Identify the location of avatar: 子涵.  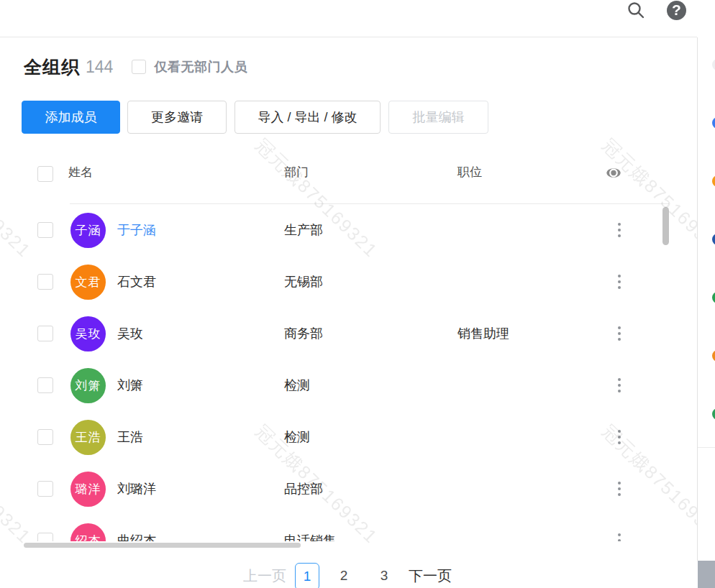
(88, 230).